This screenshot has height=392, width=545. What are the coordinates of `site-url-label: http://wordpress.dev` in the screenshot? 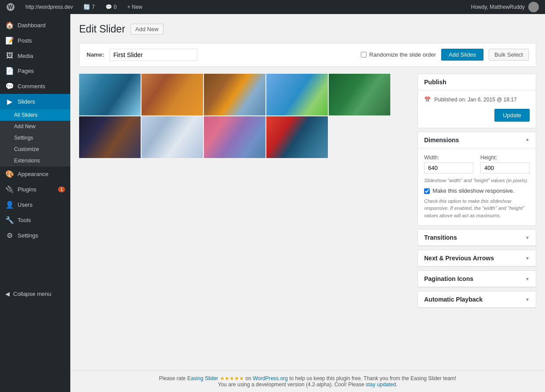 It's located at (49, 7).